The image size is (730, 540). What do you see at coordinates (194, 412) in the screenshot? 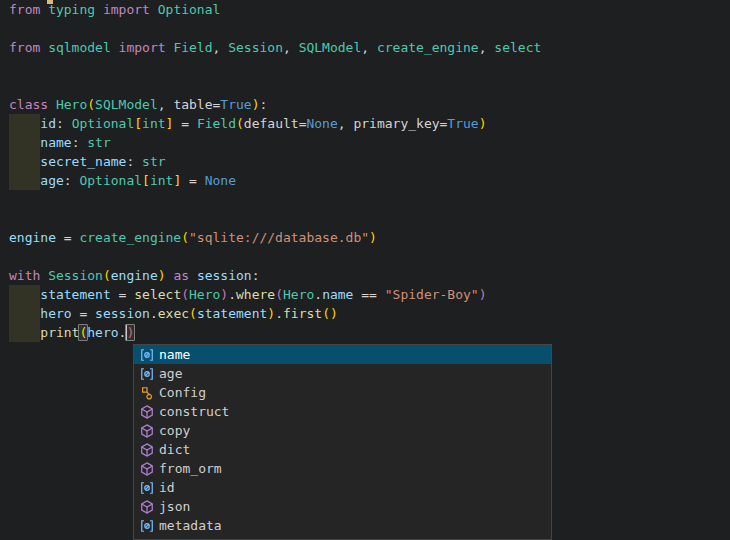
I see `suggestion-label: construct` at bounding box center [194, 412].